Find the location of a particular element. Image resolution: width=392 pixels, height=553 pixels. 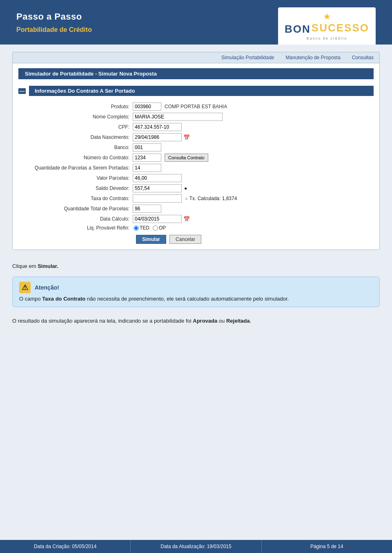

result-before: O resultado da simulação aparecerá na te… is located at coordinates (102, 321).